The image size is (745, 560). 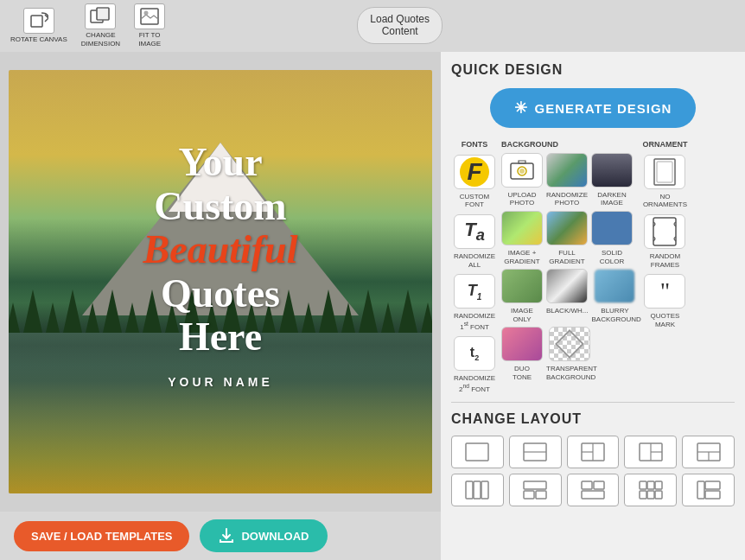 What do you see at coordinates (474, 353) in the screenshot?
I see `randomize-2nd-icon: t2` at bounding box center [474, 353].